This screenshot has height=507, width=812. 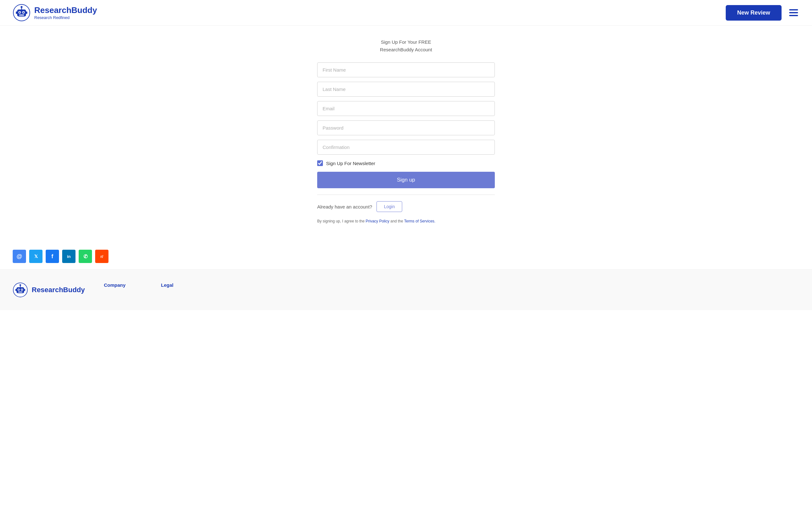 What do you see at coordinates (406, 147) in the screenshot?
I see `confirmation-group` at bounding box center [406, 147].